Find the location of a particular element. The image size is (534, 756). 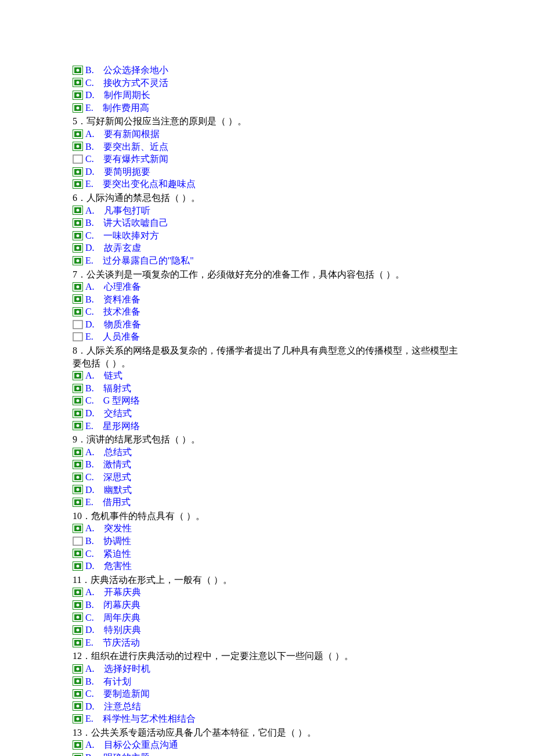

option-row: D.特别庆典 is located at coordinates (267, 630).